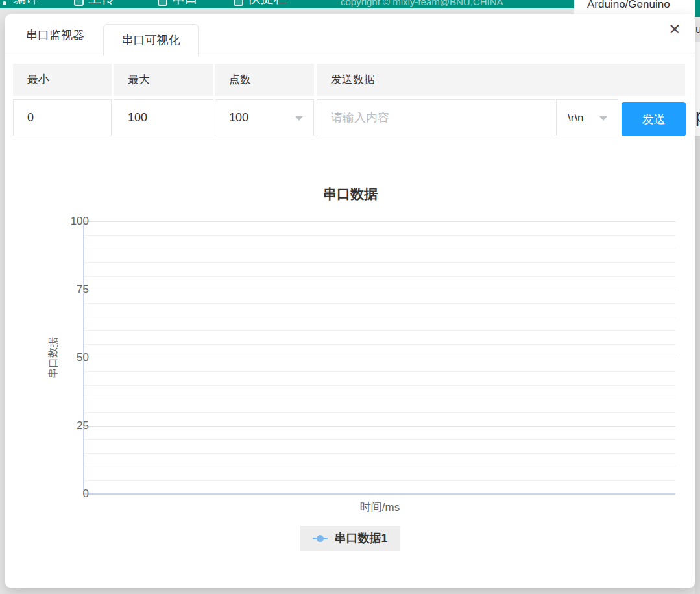 Image resolution: width=700 pixels, height=594 pixels. I want to click on copyright-text: copyright © mixly-team@BNU,CHINA, so click(422, 4).